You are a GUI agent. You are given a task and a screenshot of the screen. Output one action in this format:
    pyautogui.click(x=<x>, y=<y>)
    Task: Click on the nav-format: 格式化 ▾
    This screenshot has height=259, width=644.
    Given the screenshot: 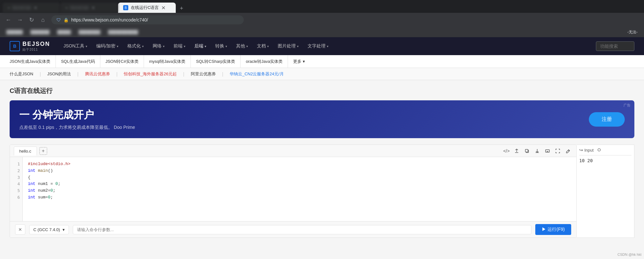 What is the action you would take?
    pyautogui.click(x=135, y=46)
    